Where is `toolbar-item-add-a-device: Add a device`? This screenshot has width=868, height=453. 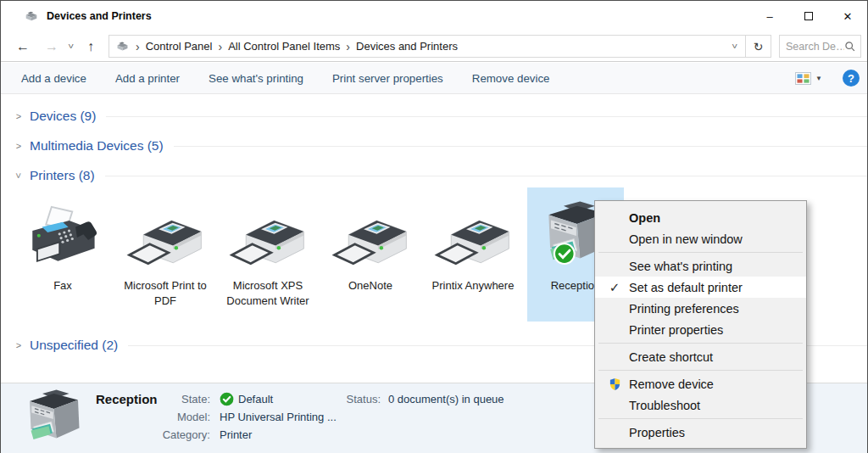 toolbar-item-add-a-device: Add a device is located at coordinates (54, 78).